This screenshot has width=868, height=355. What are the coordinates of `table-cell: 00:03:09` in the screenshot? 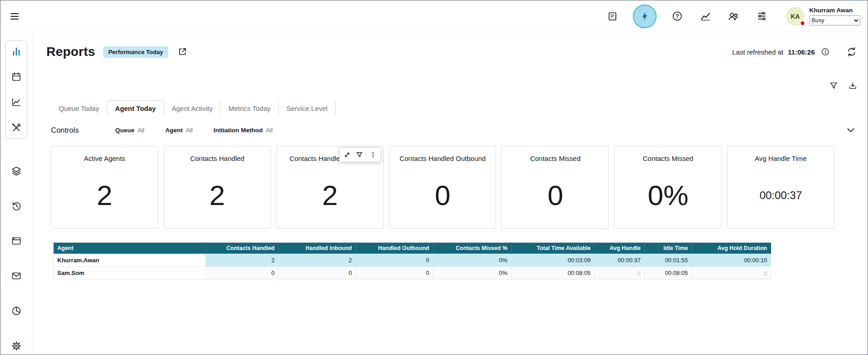 It's located at (553, 260).